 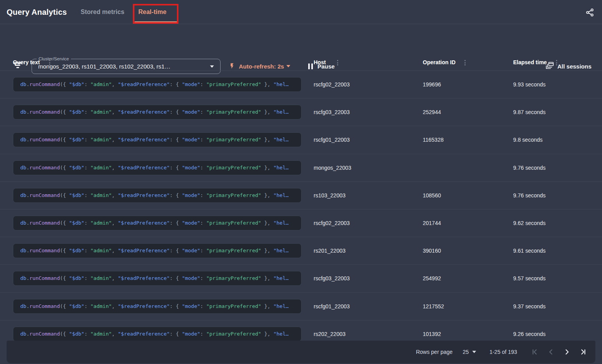 What do you see at coordinates (529, 307) in the screenshot?
I see `elapsed-time-cell: 9.37 seconds` at bounding box center [529, 307].